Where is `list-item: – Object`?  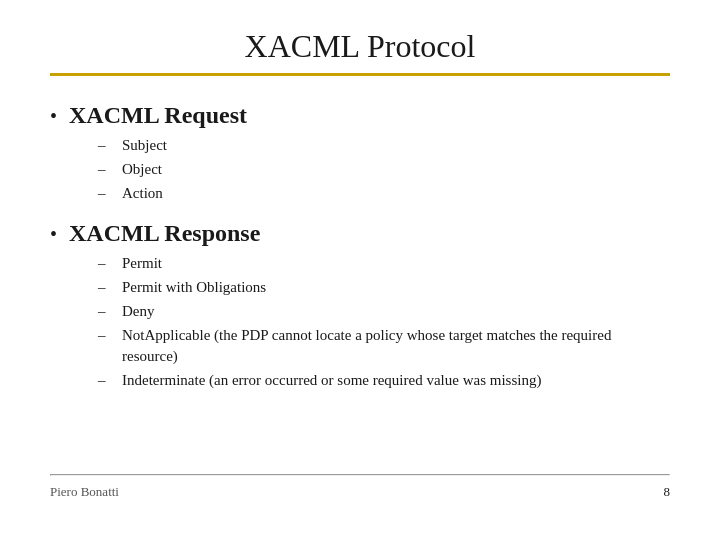 list-item: – Object is located at coordinates (384, 170).